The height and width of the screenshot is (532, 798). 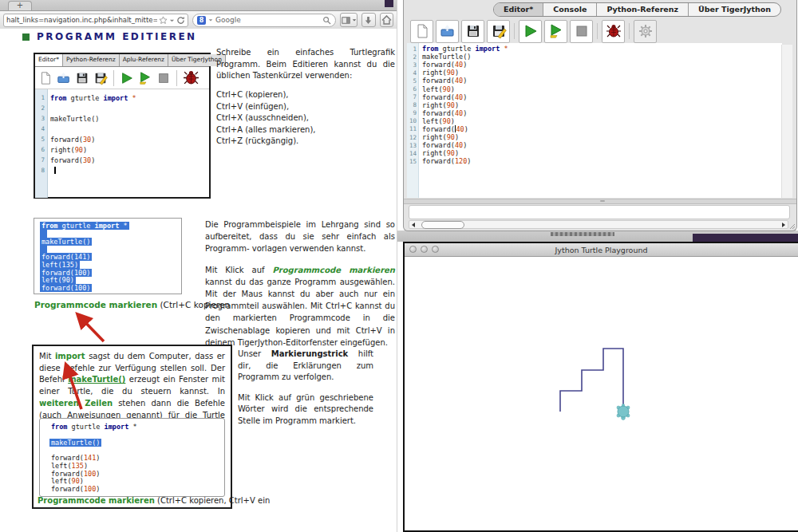 What do you see at coordinates (600, 201) in the screenshot?
I see `pane-splitter` at bounding box center [600, 201].